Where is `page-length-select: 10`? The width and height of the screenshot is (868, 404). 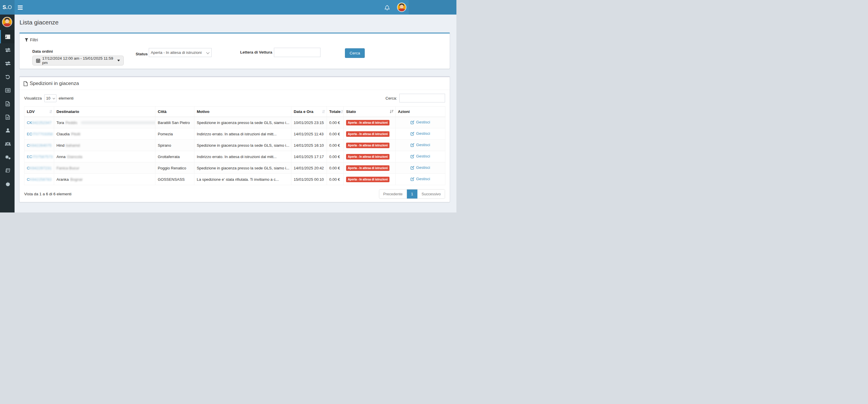
page-length-select: 10 is located at coordinates (51, 98).